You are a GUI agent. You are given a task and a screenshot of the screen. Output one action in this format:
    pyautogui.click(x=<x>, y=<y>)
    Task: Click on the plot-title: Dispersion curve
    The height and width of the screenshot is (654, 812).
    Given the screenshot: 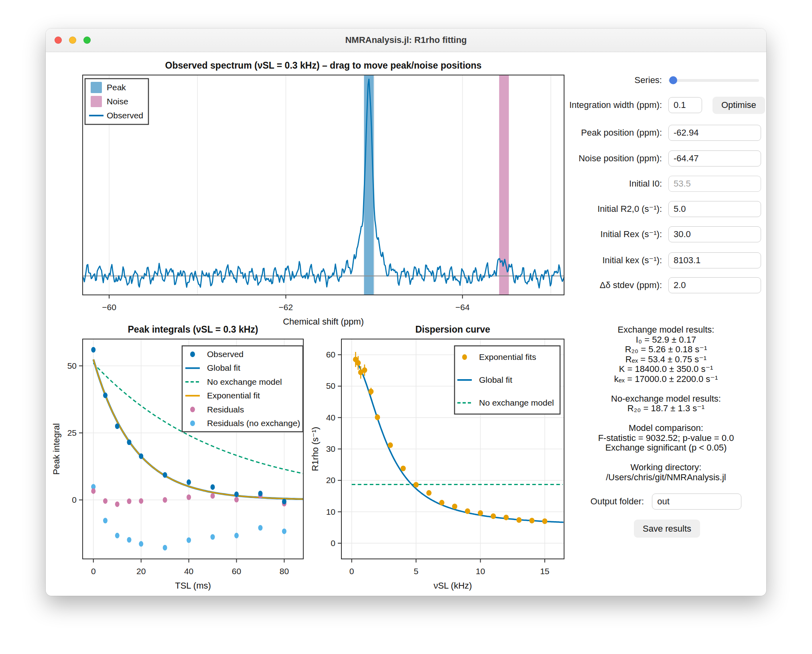 What is the action you would take?
    pyautogui.click(x=453, y=329)
    